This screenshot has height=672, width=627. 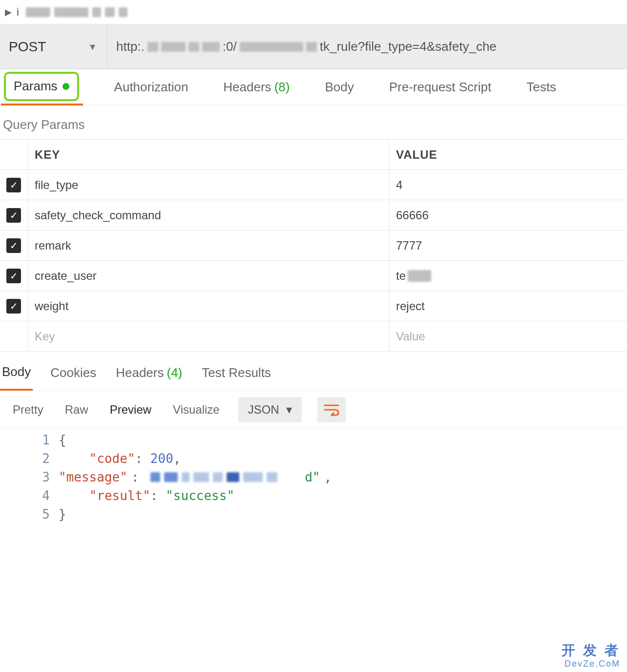 What do you see at coordinates (508, 245) in the screenshot?
I see `param-value-cell: 7777` at bounding box center [508, 245].